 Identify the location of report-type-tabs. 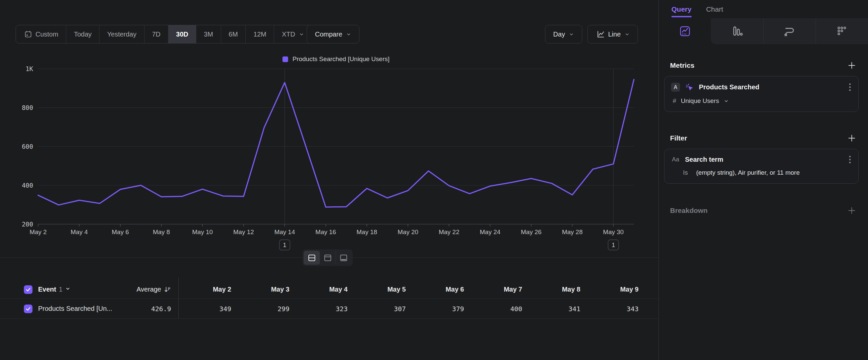
(764, 31).